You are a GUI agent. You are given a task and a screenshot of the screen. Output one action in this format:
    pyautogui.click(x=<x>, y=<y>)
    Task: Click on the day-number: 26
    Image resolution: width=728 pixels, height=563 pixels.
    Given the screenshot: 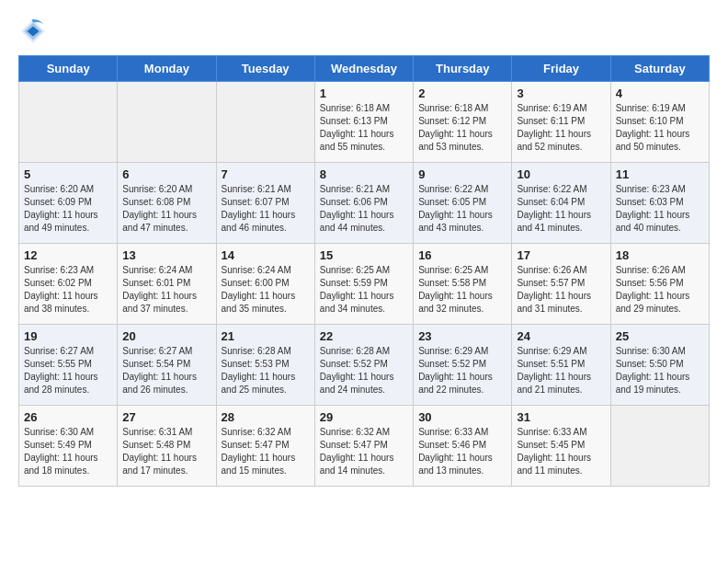 What is the action you would take?
    pyautogui.click(x=68, y=418)
    